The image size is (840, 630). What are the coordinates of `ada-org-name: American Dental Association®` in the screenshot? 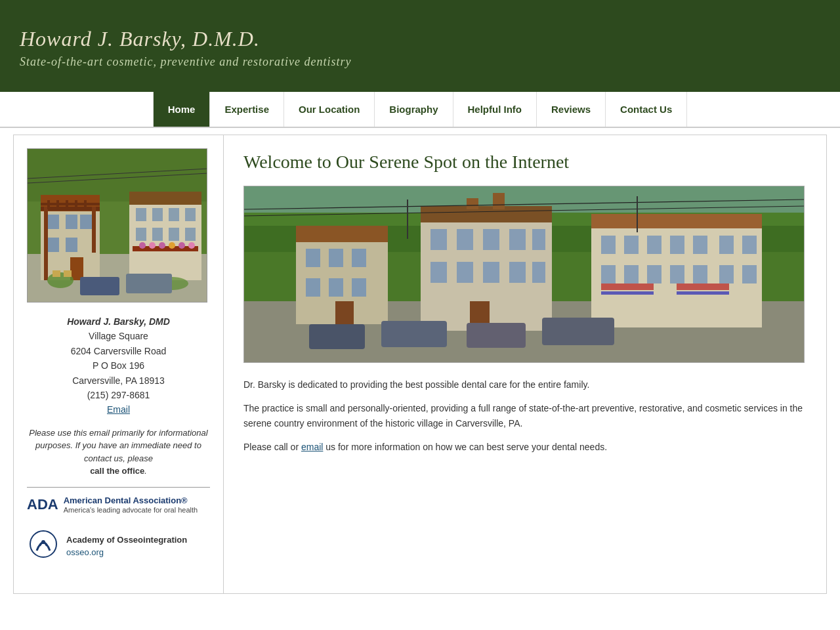 It's located at (131, 500).